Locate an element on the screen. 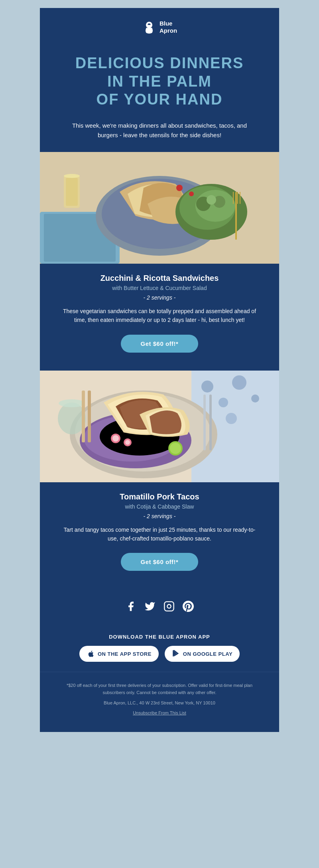 The image size is (319, 868). hero-title: DELICIOUS DINNERS IN THE PALM OF YOUR HA… is located at coordinates (160, 81).